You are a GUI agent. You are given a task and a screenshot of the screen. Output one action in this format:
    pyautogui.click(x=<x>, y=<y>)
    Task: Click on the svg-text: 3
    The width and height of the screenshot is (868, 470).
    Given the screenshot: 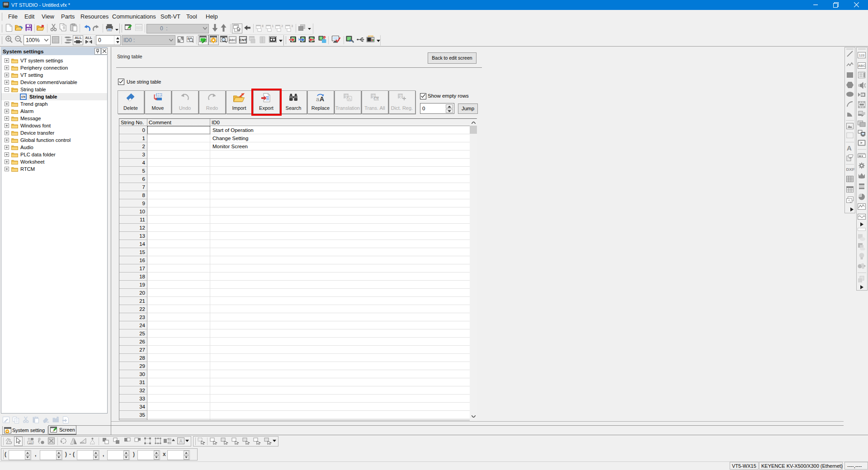 What is the action you would take?
    pyautogui.click(x=292, y=26)
    